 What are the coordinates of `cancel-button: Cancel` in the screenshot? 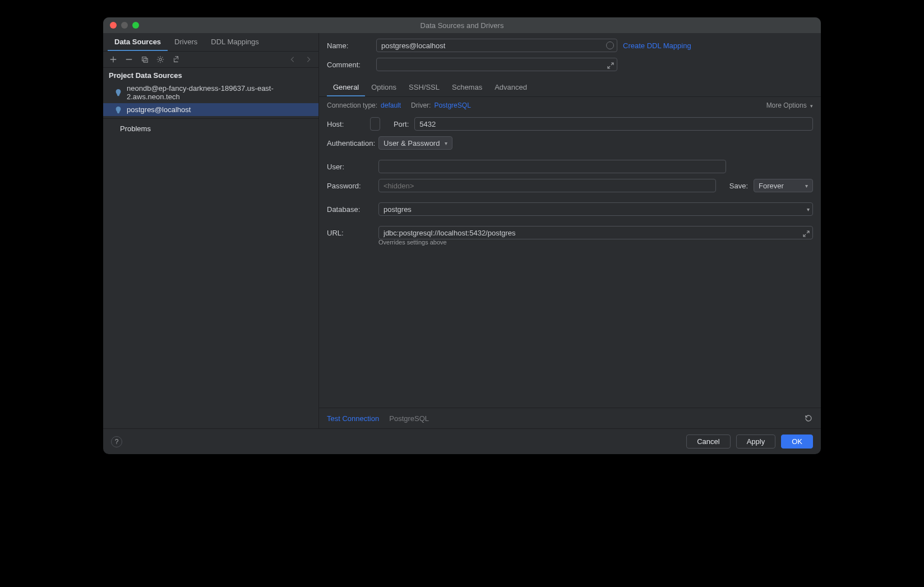 It's located at (708, 442).